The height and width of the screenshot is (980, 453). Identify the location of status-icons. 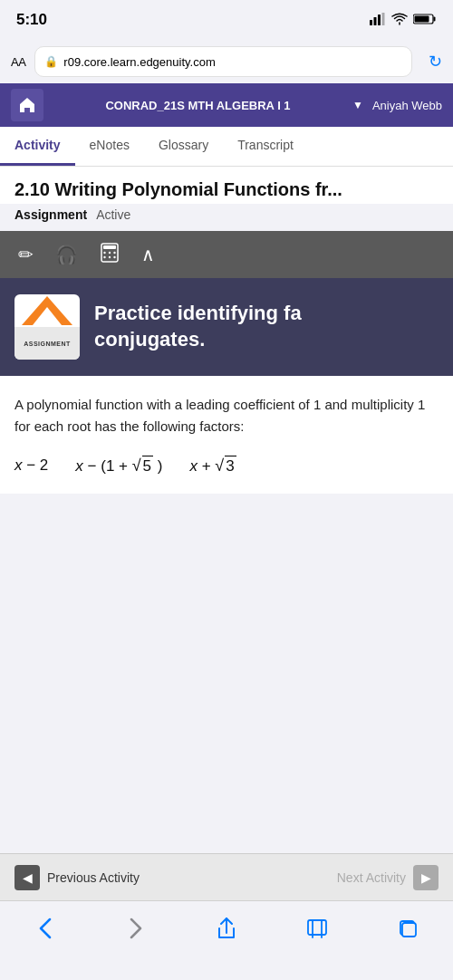
(403, 20).